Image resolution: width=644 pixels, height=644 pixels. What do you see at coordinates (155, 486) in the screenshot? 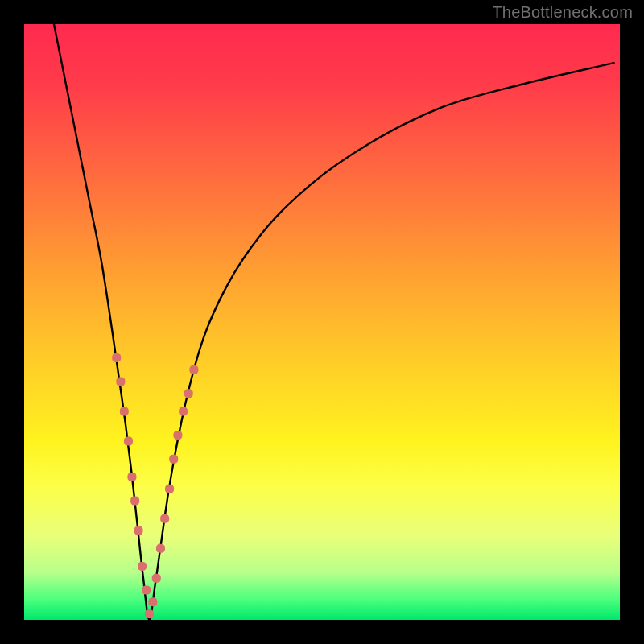
I see `highlight-markers` at bounding box center [155, 486].